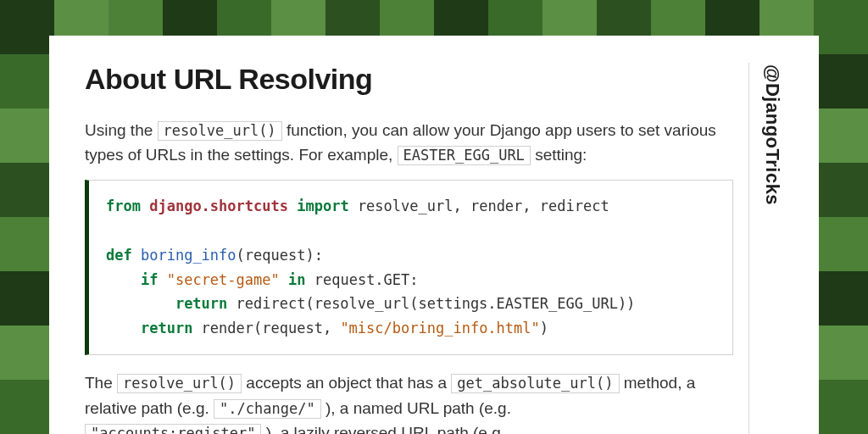  Describe the element at coordinates (535, 383) in the screenshot. I see `code-get-absolute-url: get_absolute_url()` at that location.